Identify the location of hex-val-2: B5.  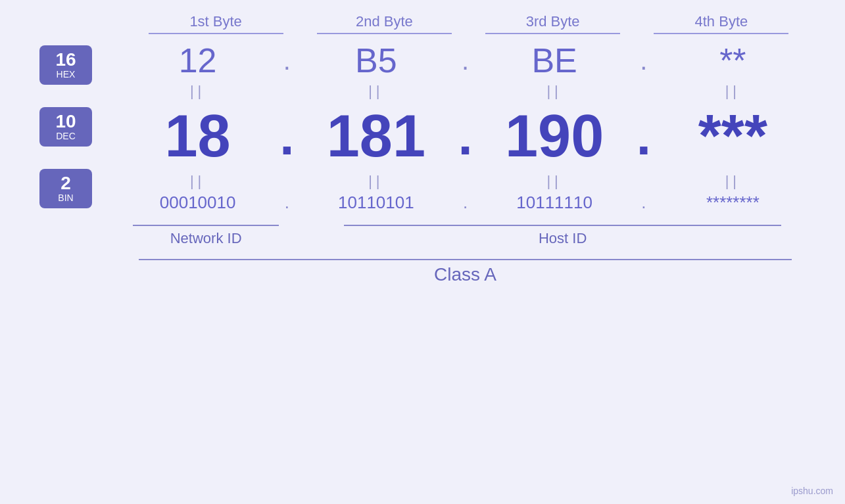
(376, 60).